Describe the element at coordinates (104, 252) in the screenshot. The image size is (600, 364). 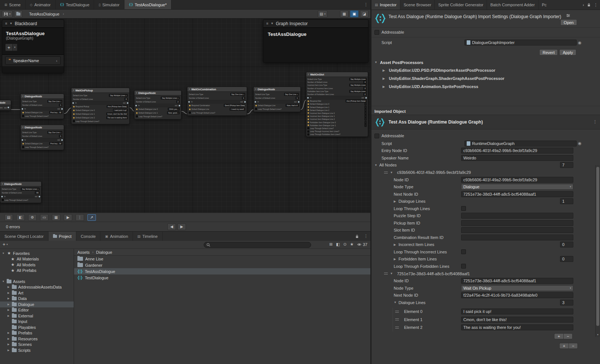
I see `breadcrumb-item: Dialogue` at that location.